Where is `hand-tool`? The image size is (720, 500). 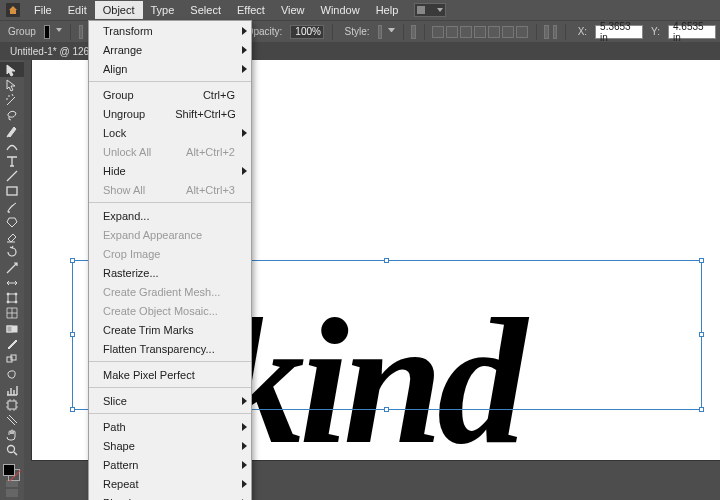
hand-tool is located at coordinates (12, 436).